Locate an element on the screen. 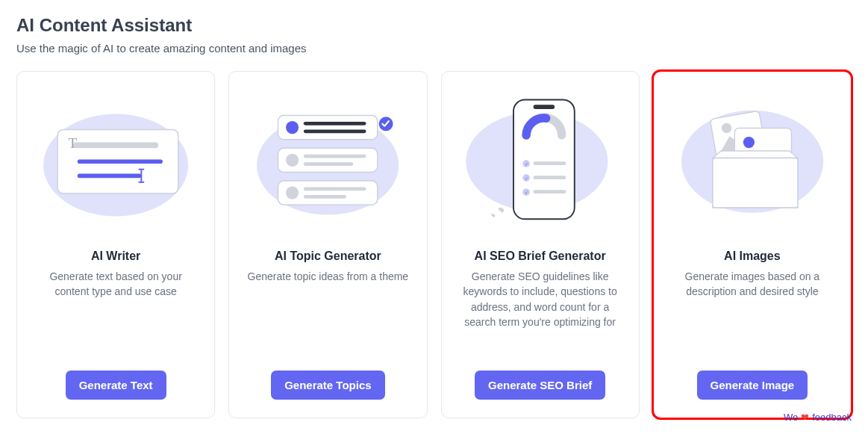 This screenshot has width=868, height=437. card-title: AI Writer is located at coordinates (116, 256).